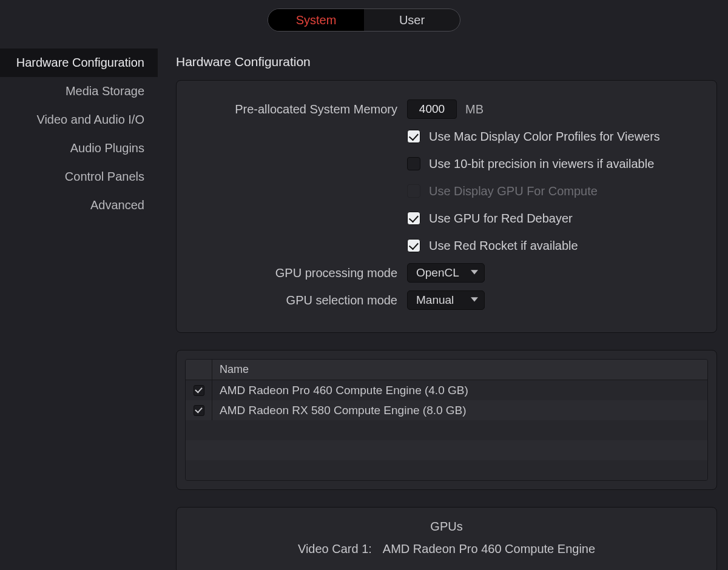 The height and width of the screenshot is (570, 728). What do you see at coordinates (79, 205) in the screenshot?
I see `sidebar-item-advanced: Advanced` at bounding box center [79, 205].